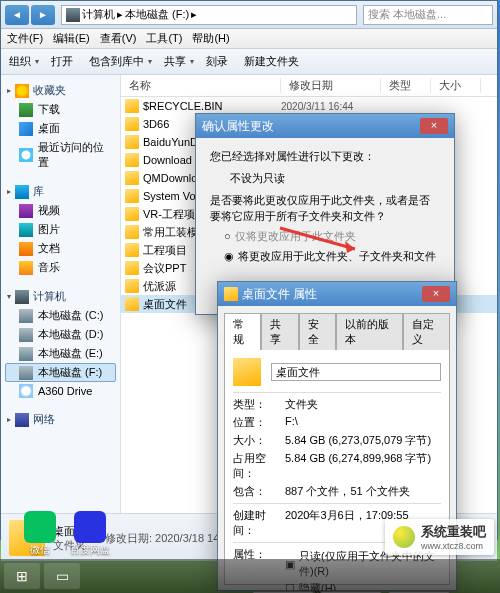 Image resolution: width=500 pixels, height=593 pixels. What do you see at coordinates (280, 332) in the screenshot?
I see `tab-sharing: 共享` at bounding box center [280, 332].